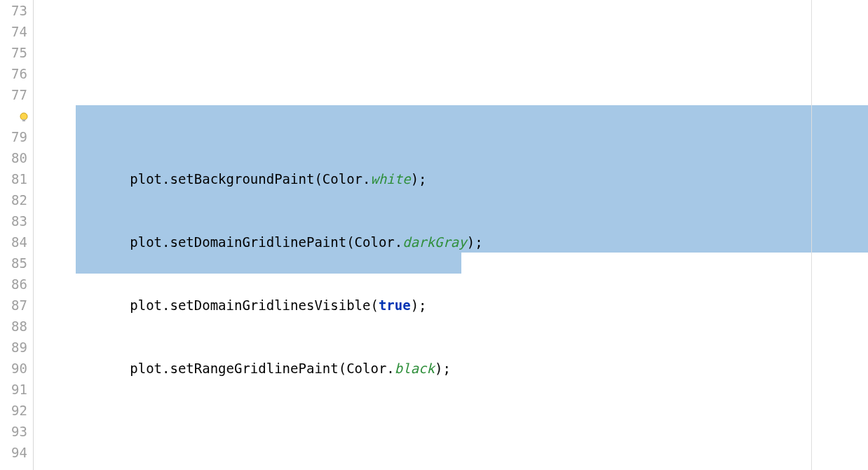 This screenshot has height=470, width=868. Describe the element at coordinates (24, 117) in the screenshot. I see `lightbulb-icon` at that location.